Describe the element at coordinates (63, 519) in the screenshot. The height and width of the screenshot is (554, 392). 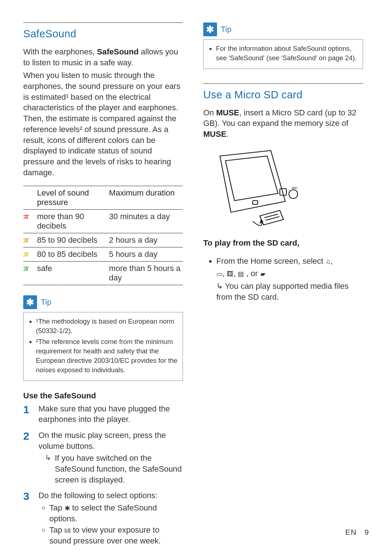
I see `text: options.` at that location.